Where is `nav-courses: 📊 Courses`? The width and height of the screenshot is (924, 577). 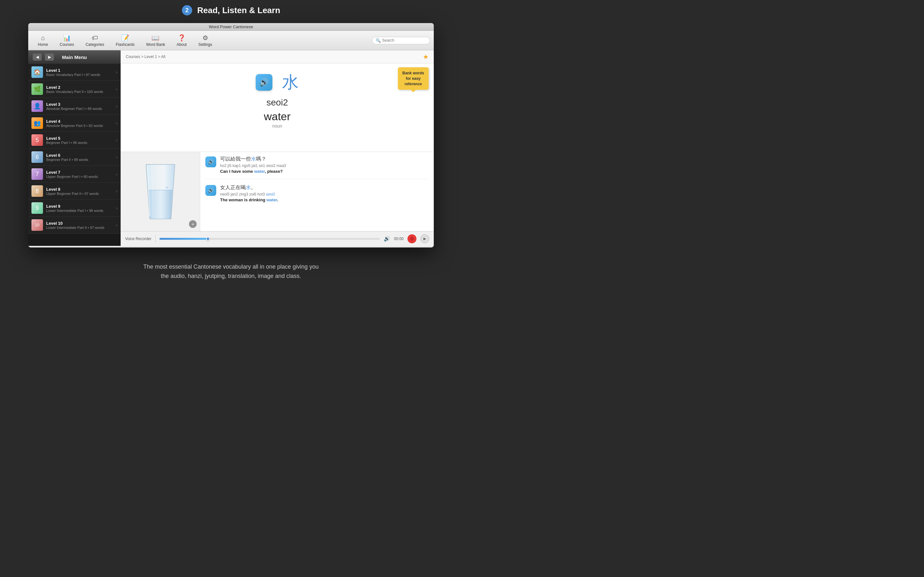 nav-courses: 📊 Courses is located at coordinates (67, 40).